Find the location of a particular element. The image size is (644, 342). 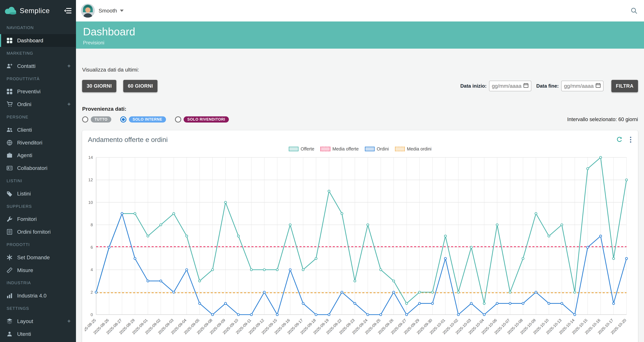

app-title: Semplice is located at coordinates (35, 11).